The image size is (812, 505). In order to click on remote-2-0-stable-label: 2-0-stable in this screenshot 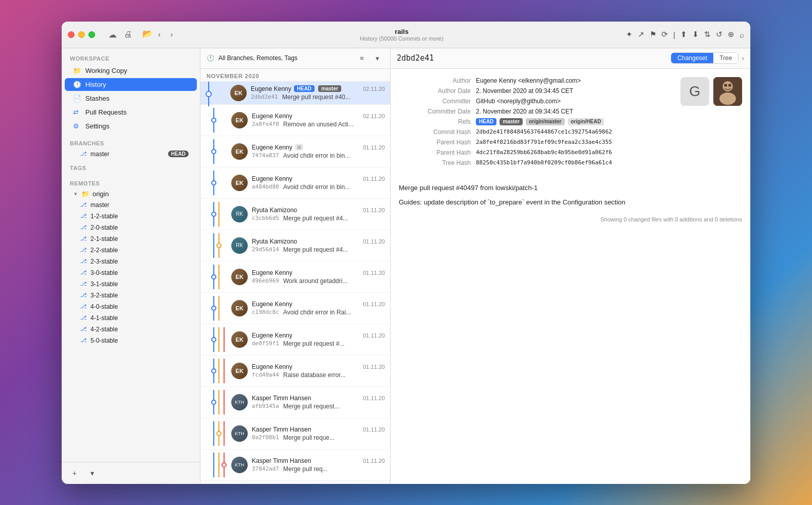, I will do `click(104, 228)`.